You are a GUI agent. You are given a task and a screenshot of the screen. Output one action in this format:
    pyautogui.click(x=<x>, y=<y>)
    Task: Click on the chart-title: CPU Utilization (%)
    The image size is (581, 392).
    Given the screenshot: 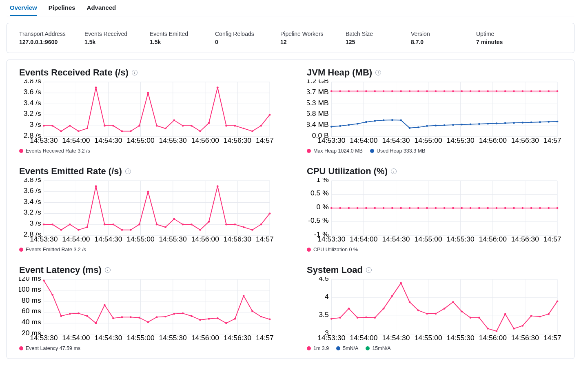 What is the action you would take?
    pyautogui.click(x=347, y=171)
    